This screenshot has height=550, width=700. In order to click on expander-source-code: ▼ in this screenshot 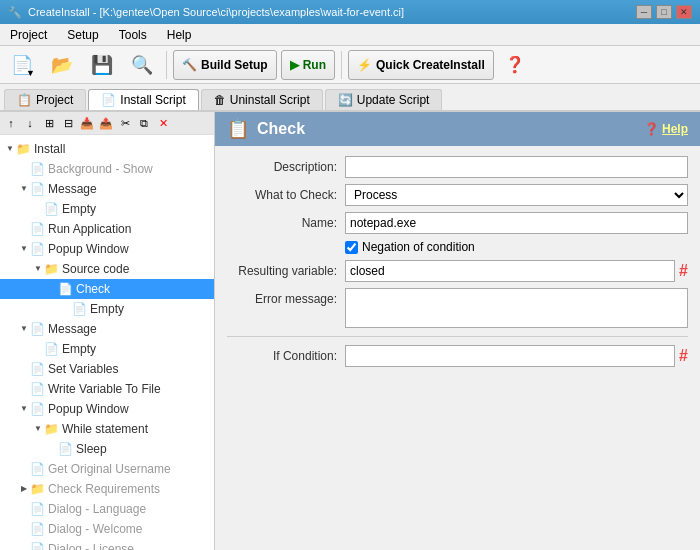, I will do `click(38, 269)`.